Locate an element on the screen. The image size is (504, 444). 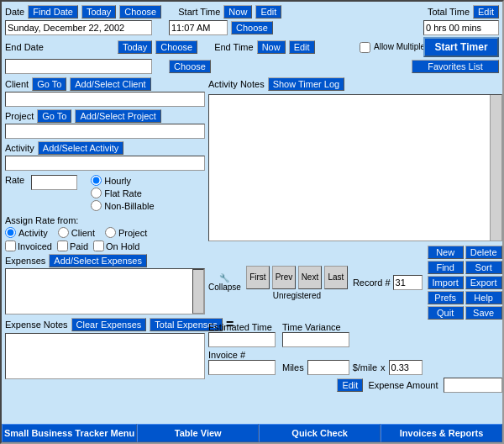
show-timer-log-button: Show Timer Log is located at coordinates (306, 84).